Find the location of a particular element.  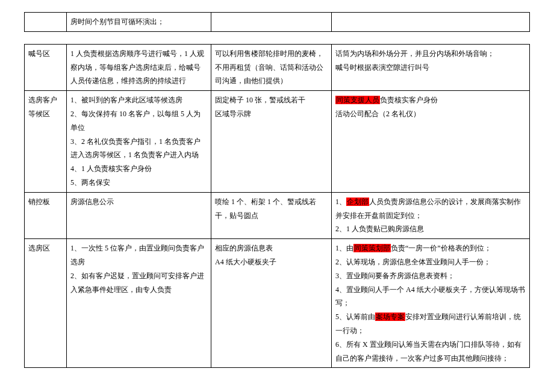

materials-cell: 相应的房源信息表A4 纸大小硬板夹子 is located at coordinates (272, 303).